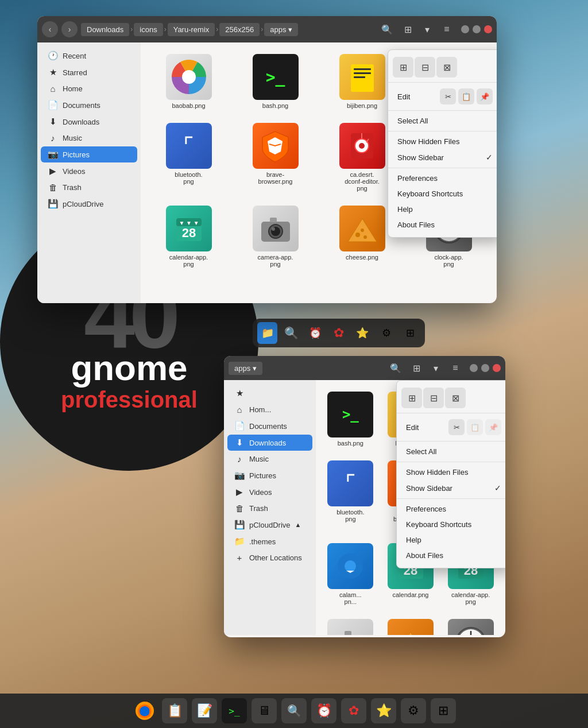 This screenshot has width=588, height=728. What do you see at coordinates (148, 30) in the screenshot?
I see `breadcrumb-icons: icons` at bounding box center [148, 30].